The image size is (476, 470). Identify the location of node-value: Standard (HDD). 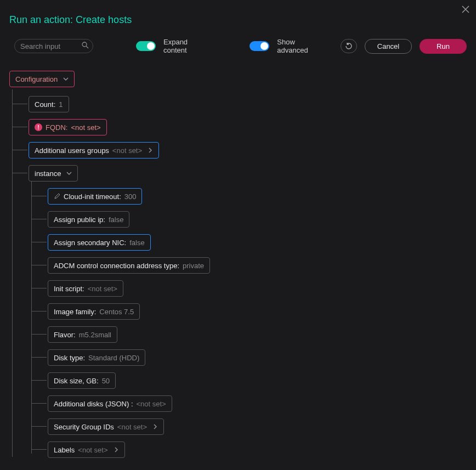
(114, 358).